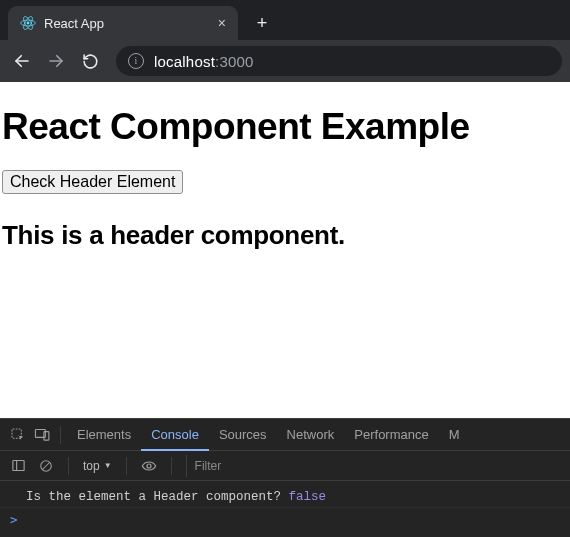 The image size is (570, 541). I want to click on url-text: localhost:3000, so click(204, 62).